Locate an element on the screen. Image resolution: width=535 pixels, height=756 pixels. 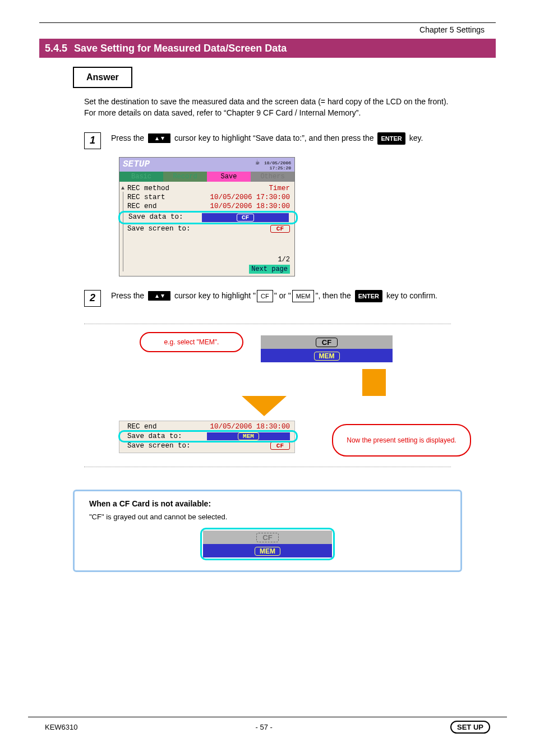
next-page-button: Next page is located at coordinates (269, 269).